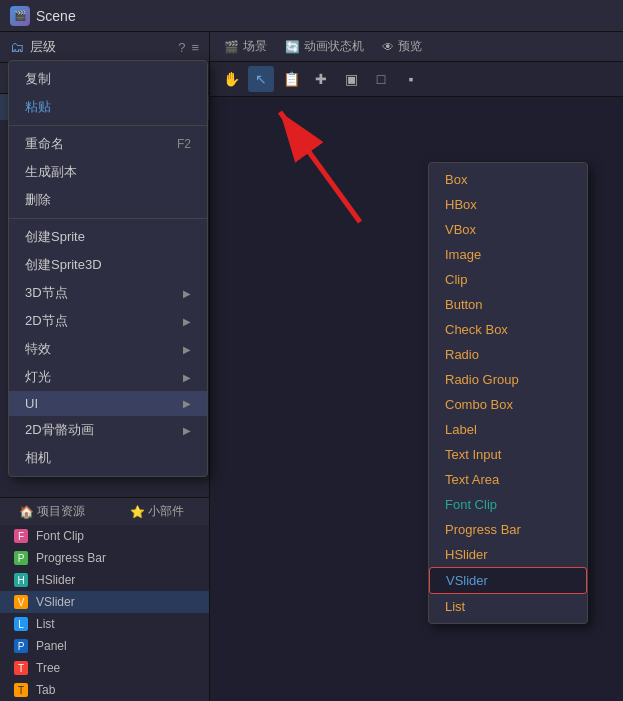 The width and height of the screenshot is (623, 701). What do you see at coordinates (21, 602) in the screenshot?
I see `vslider-icon: V` at bounding box center [21, 602].